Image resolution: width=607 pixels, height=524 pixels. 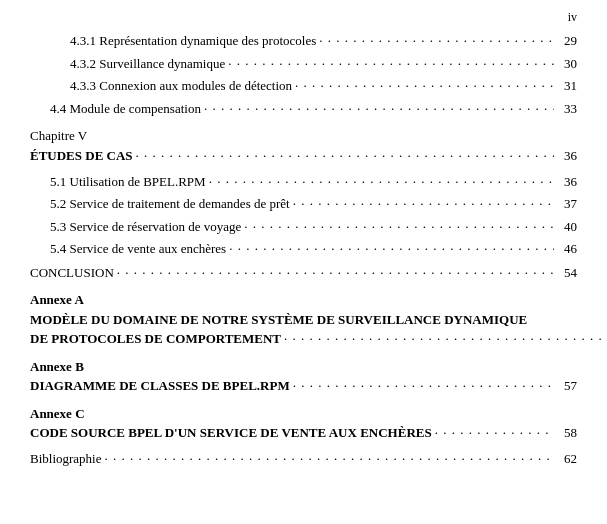 I want to click on toc-page-54: 46, so click(x=567, y=249).